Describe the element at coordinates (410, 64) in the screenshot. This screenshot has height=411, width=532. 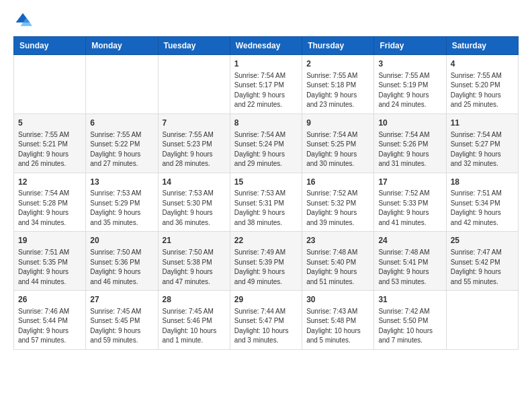
I see `day-number: 3` at that location.